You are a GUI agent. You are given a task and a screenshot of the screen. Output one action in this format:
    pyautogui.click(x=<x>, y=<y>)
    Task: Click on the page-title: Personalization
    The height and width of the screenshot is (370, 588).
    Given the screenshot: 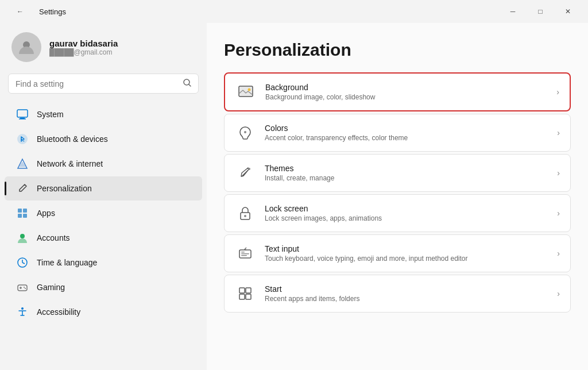 What is the action you would take?
    pyautogui.click(x=397, y=50)
    